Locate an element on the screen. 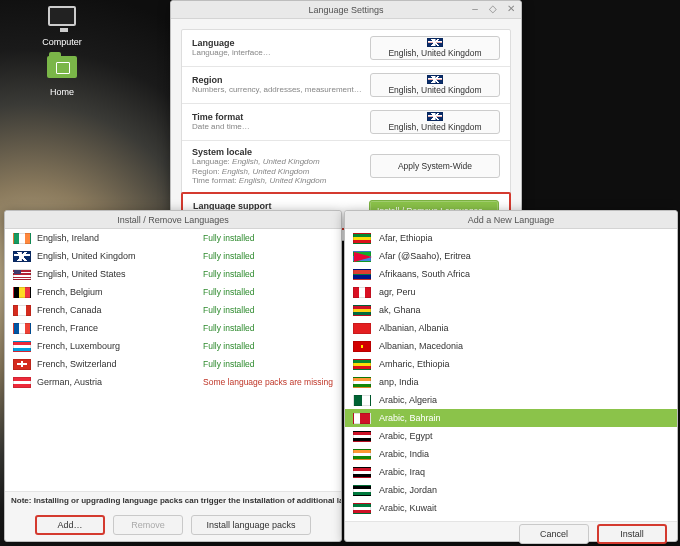 The height and width of the screenshot is (546, 680). list-item: Afar (@Saaho), Eritrea is located at coordinates (511, 256).